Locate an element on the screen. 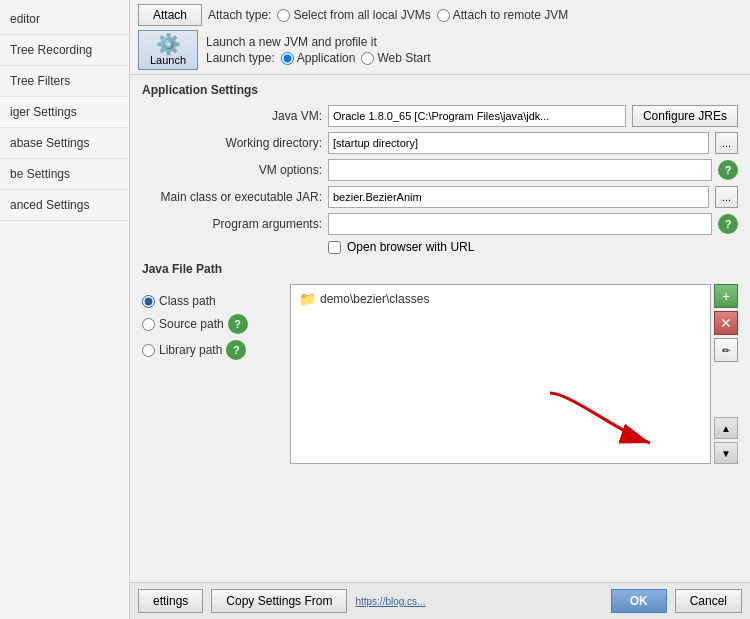 The height and width of the screenshot is (619, 750). top-section: Attach Attach type: Select from all loca… is located at coordinates (440, 38).